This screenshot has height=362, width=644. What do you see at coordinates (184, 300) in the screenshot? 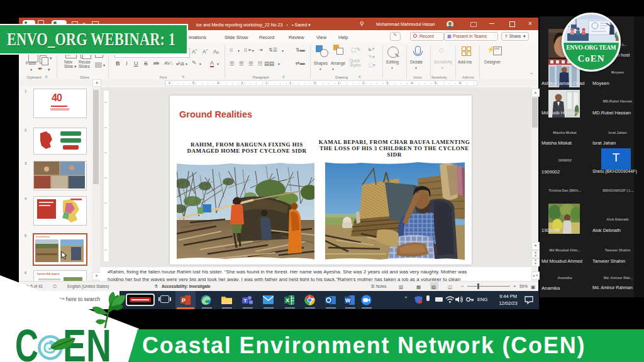
I see `svg-text: P` at bounding box center [184, 300].